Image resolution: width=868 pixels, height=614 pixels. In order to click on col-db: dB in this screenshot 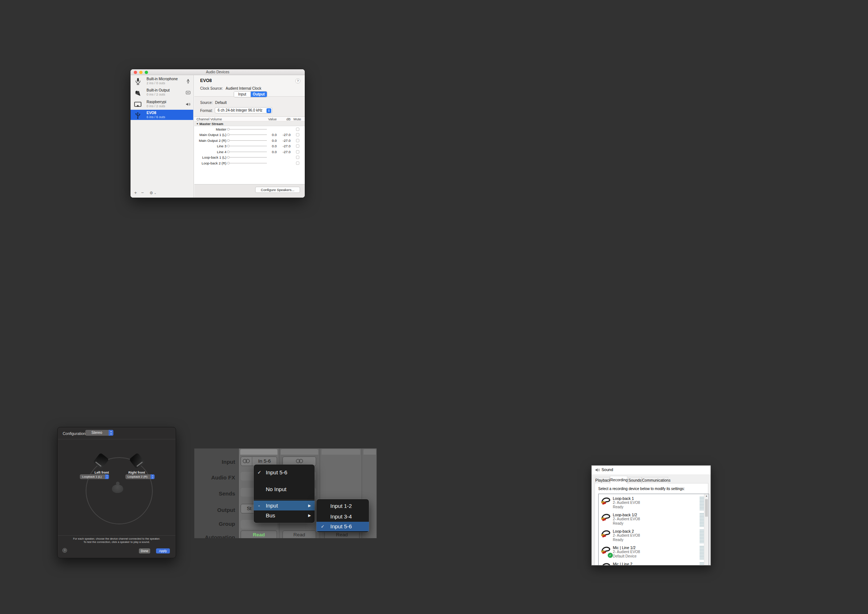, I will do `click(284, 119)`.